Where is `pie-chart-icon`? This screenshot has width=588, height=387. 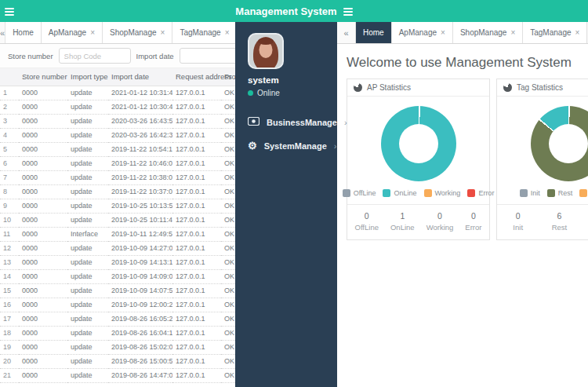
pie-chart-icon is located at coordinates (358, 88).